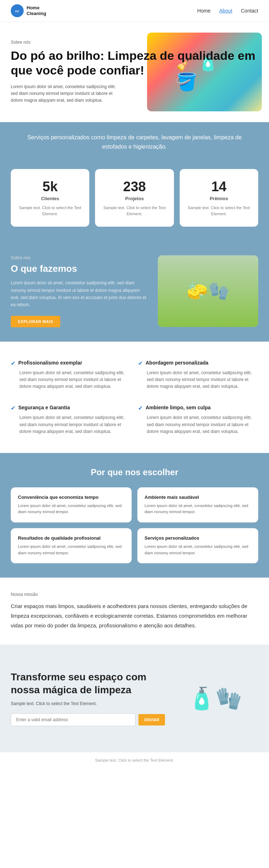 This screenshot has width=269, height=868. What do you see at coordinates (13, 363) in the screenshot?
I see `check-icon-professionalism: ✔` at bounding box center [13, 363].